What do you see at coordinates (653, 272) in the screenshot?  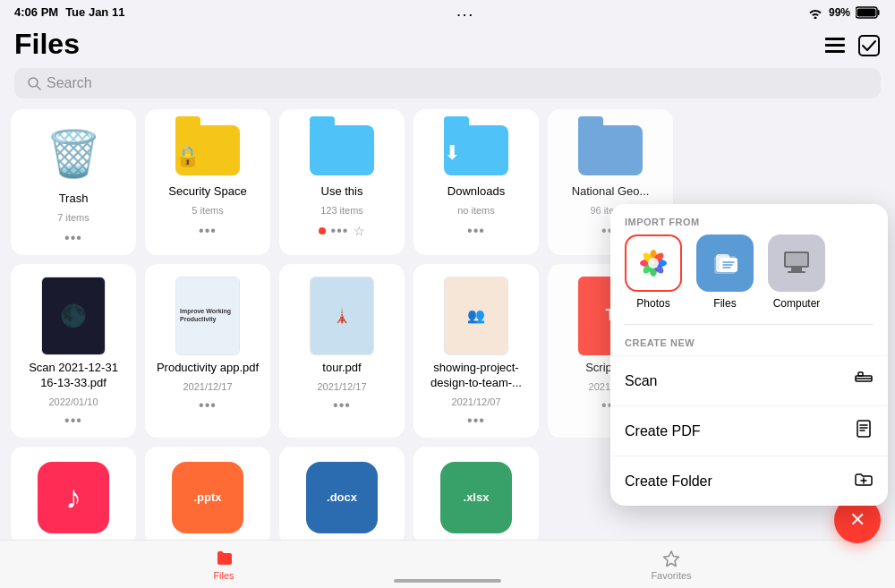 I see `import-photos-button: Photos` at bounding box center [653, 272].